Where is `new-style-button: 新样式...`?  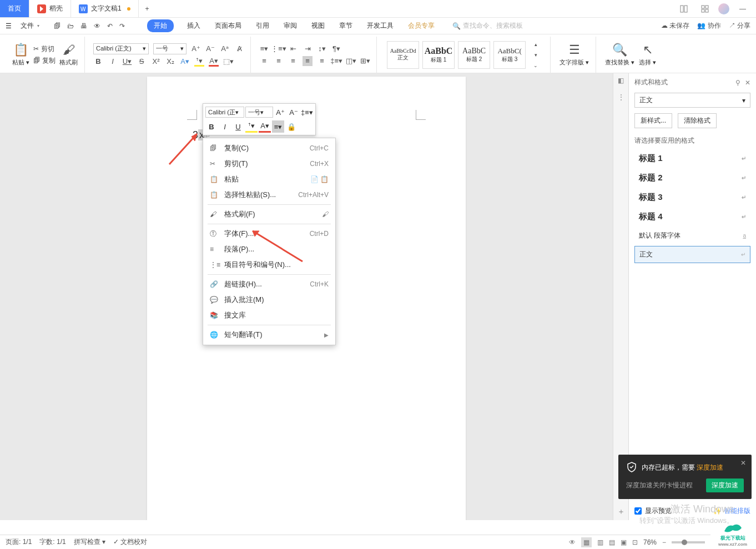 new-style-button: 新样式... is located at coordinates (653, 121).